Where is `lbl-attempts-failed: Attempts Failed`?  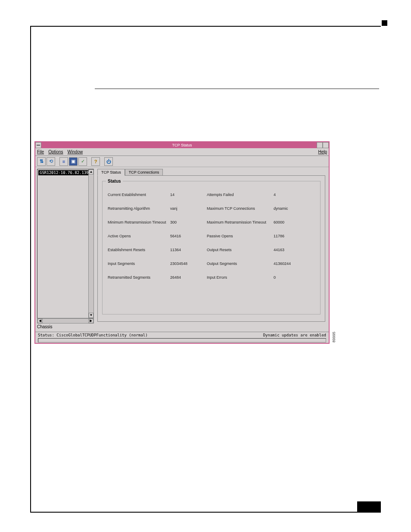 lbl-attempts-failed: Attempts Failed is located at coordinates (240, 195).